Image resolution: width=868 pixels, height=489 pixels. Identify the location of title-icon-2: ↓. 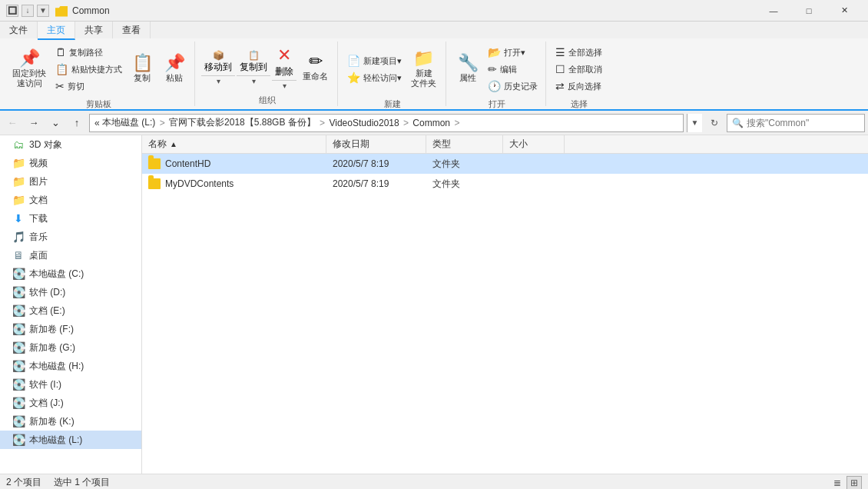
(28, 11).